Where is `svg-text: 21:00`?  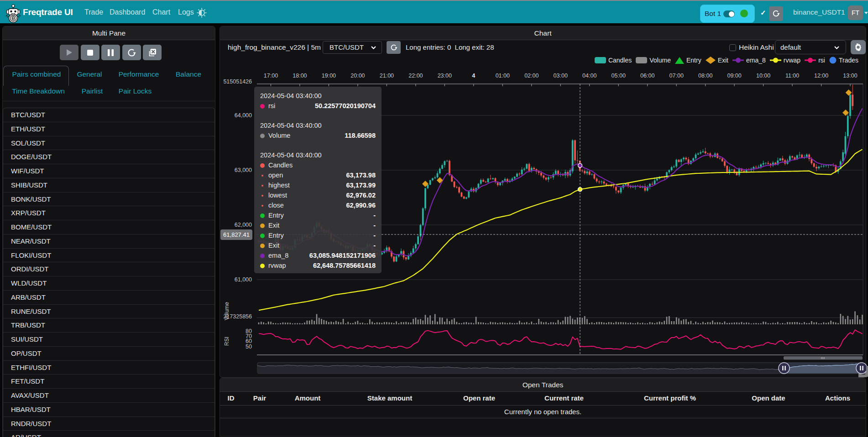 svg-text: 21:00 is located at coordinates (387, 76).